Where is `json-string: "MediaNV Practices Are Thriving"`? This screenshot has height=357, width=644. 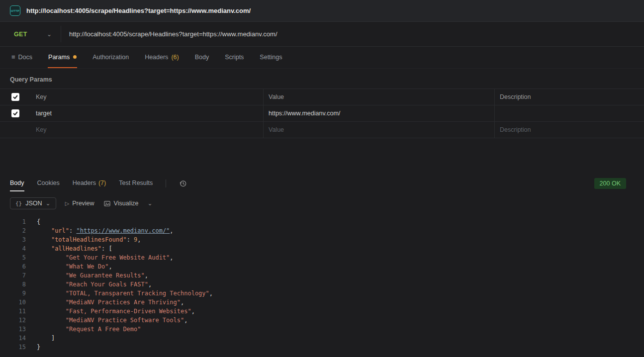
json-string: "MediaNV Practices Are Thriving" is located at coordinates (123, 302).